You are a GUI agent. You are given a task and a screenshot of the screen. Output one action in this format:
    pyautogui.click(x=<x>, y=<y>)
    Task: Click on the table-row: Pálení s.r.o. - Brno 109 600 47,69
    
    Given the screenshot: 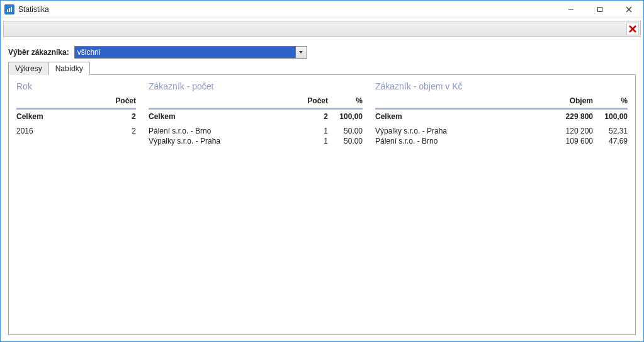 What is the action you would take?
    pyautogui.click(x=501, y=141)
    